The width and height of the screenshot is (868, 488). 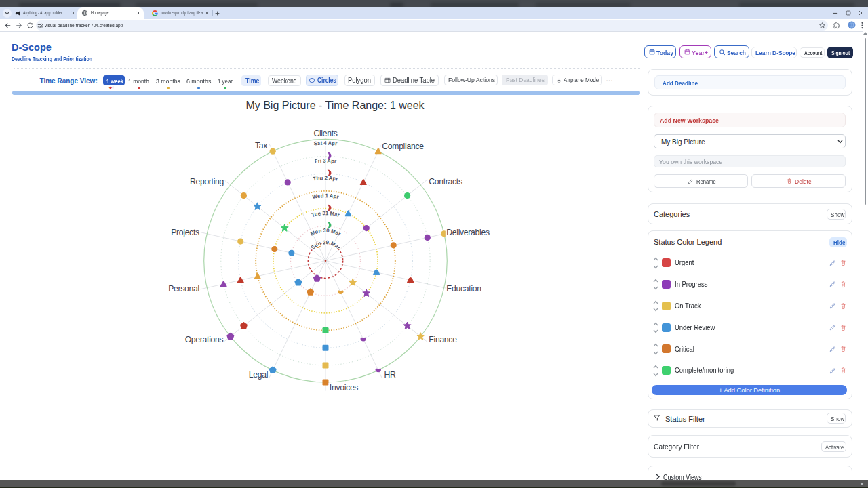 What do you see at coordinates (261, 146) in the screenshot?
I see `svg-text: Tax` at bounding box center [261, 146].